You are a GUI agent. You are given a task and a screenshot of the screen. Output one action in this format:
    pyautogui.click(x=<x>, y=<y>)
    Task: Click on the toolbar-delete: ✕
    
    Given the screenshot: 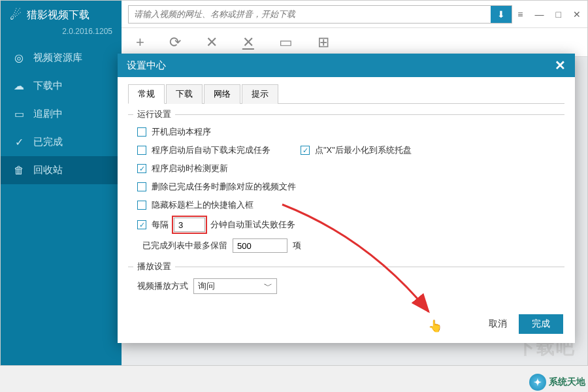 What is the action you would take?
    pyautogui.click(x=212, y=42)
    